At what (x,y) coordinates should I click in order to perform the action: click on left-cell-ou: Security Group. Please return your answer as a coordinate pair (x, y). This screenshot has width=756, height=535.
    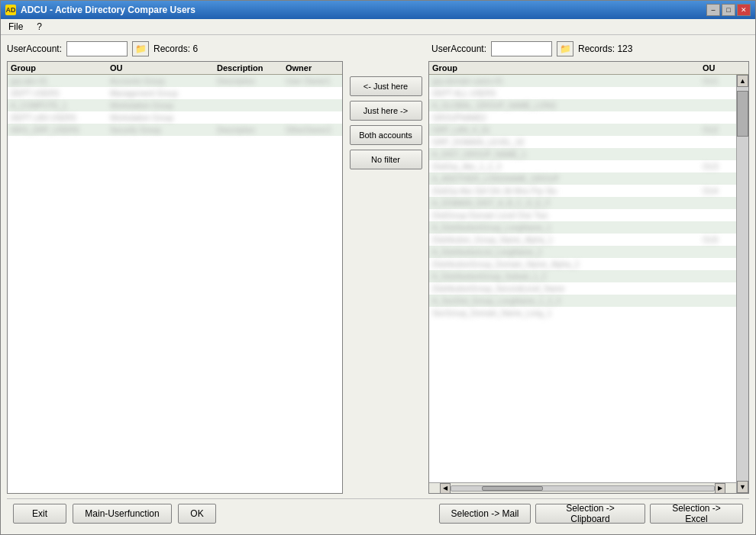
    Looking at the image, I should click on (163, 130).